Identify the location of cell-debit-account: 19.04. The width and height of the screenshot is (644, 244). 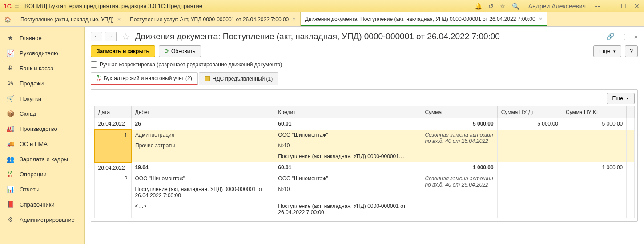
(203, 167).